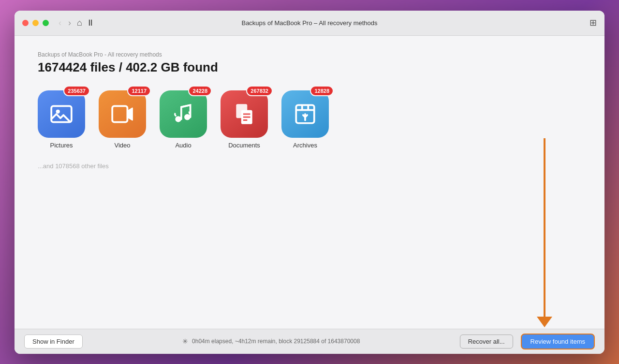  I want to click on status-text: ✳ 0h04m elapsed, ~4h12m remain, block 29…, so click(271, 341).